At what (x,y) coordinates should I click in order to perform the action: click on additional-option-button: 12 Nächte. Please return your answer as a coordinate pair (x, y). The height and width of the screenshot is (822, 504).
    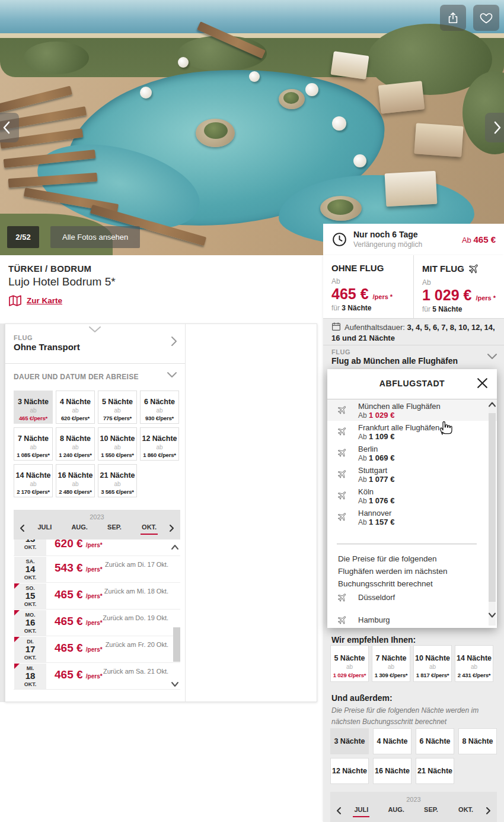
    Looking at the image, I should click on (350, 771).